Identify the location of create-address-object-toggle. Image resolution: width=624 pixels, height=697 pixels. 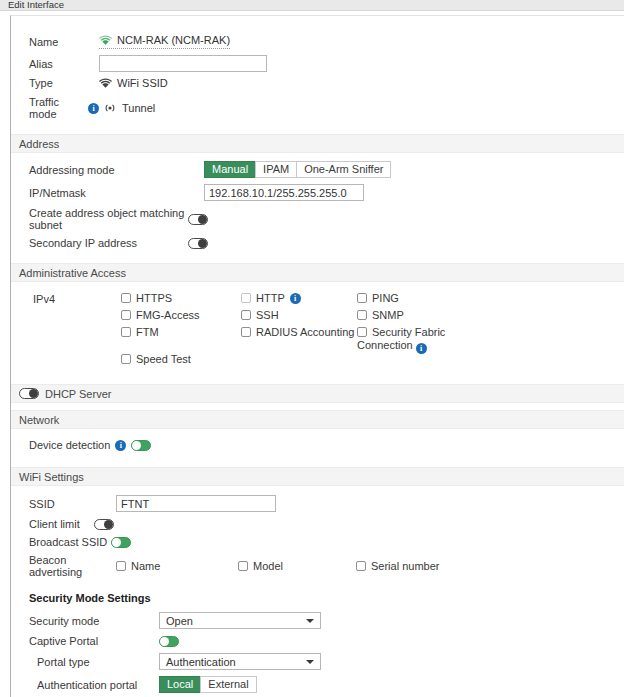
(198, 220).